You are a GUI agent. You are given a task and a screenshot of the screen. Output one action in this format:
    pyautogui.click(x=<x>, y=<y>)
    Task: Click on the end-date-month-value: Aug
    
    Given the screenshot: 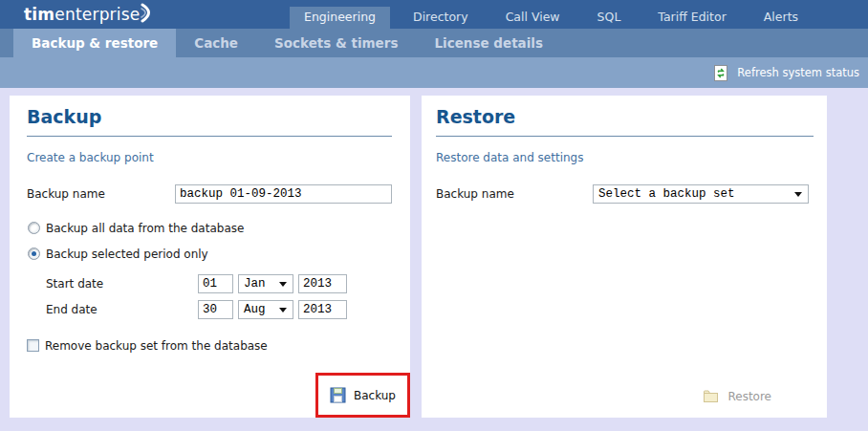 What is the action you would take?
    pyautogui.click(x=259, y=310)
    